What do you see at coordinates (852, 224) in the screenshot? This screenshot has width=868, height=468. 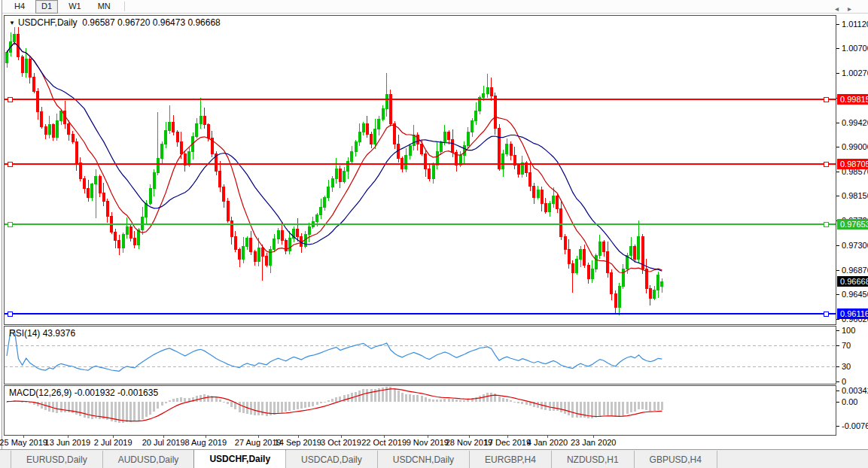 I see `price-badge: 0.97653` at bounding box center [852, 224].